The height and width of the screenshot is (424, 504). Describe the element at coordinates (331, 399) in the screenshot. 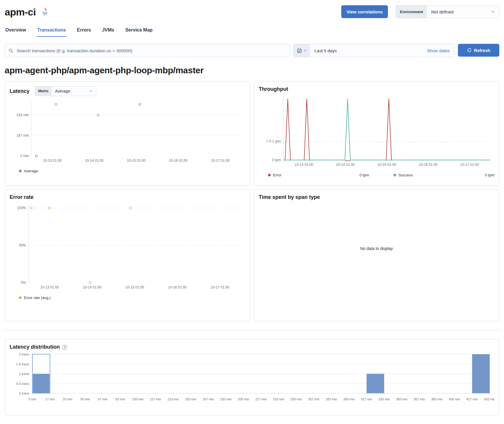

I see `svg-text: 283 min` at that location.